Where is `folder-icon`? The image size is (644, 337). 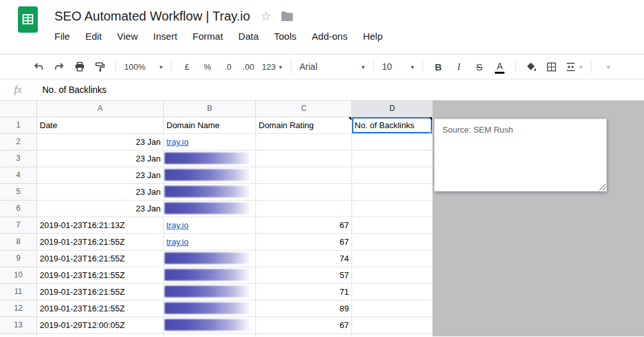 folder-icon is located at coordinates (287, 17).